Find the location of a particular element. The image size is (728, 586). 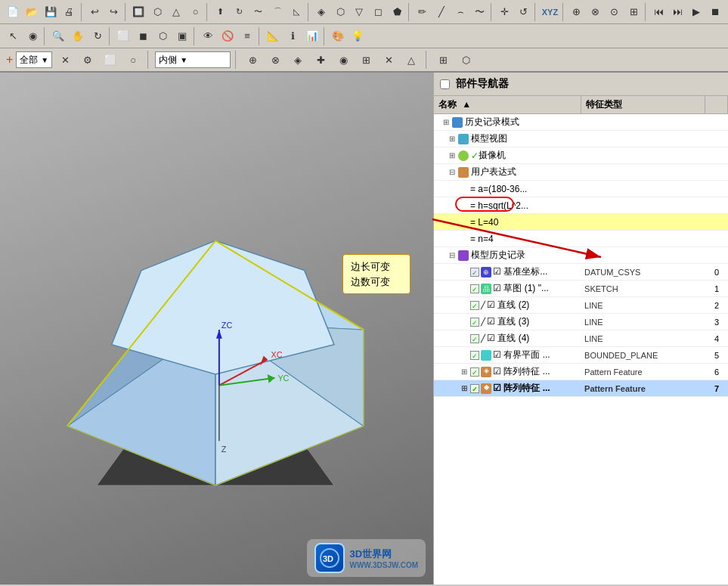

tb2-layer: ≡ is located at coordinates (247, 36).